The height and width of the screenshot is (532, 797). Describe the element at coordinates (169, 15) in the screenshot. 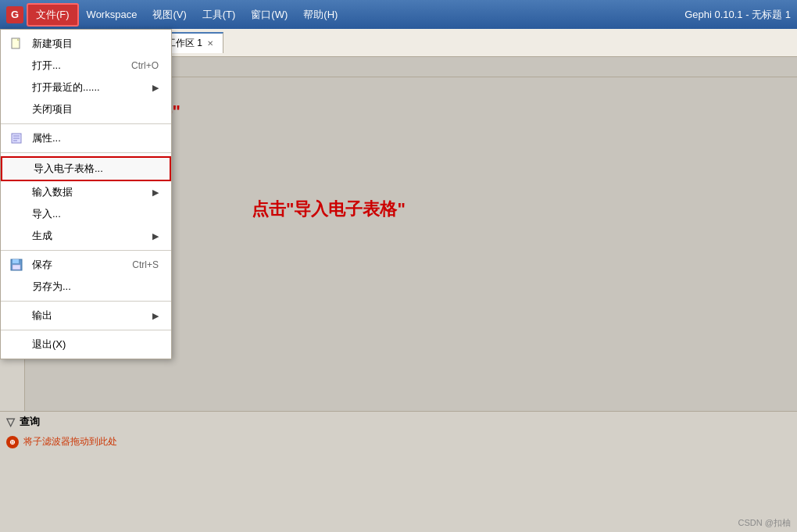

I see `menu-view: 视图(V)` at that location.